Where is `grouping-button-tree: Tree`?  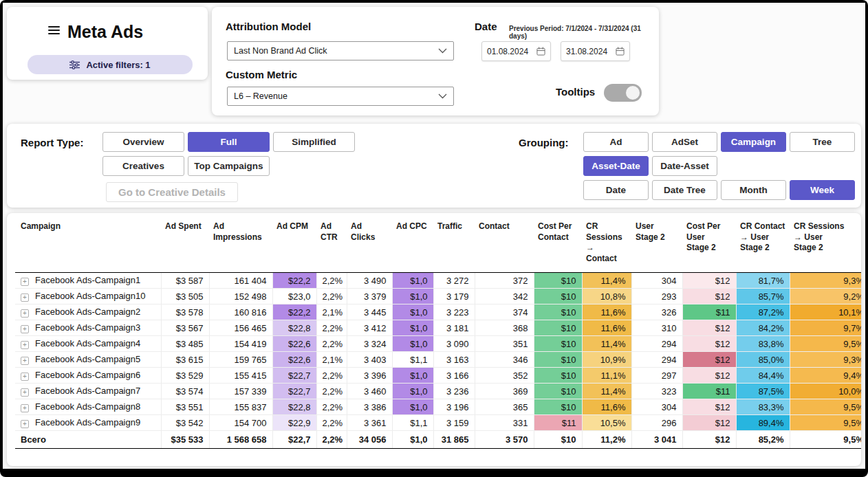
grouping-button-tree: Tree is located at coordinates (823, 142).